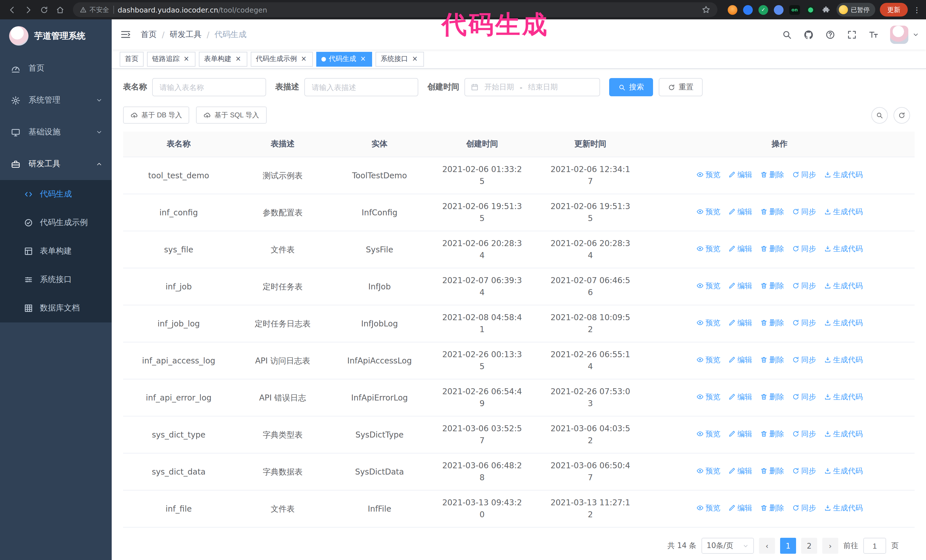 This screenshot has width=926, height=560. I want to click on tab-home: 首页, so click(132, 59).